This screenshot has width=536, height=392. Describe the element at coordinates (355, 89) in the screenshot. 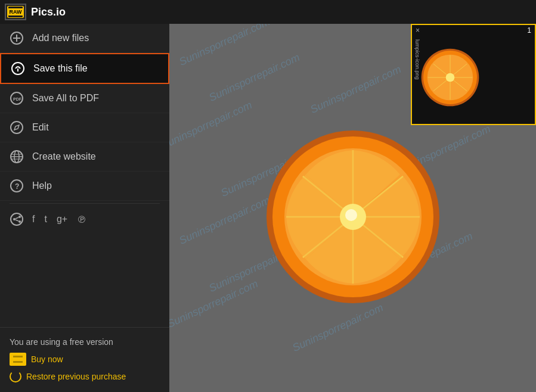

I see `watermark-8: Suninsporrepair.com` at that location.